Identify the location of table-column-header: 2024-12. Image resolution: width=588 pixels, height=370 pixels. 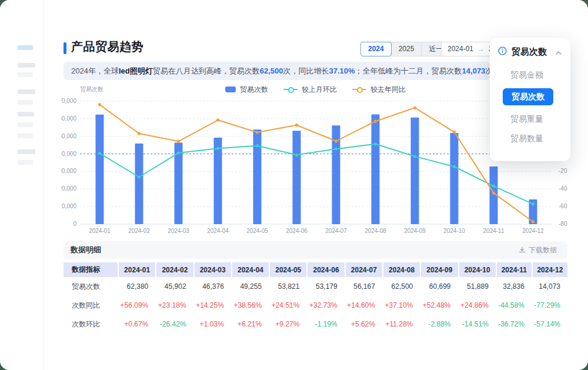
(549, 269).